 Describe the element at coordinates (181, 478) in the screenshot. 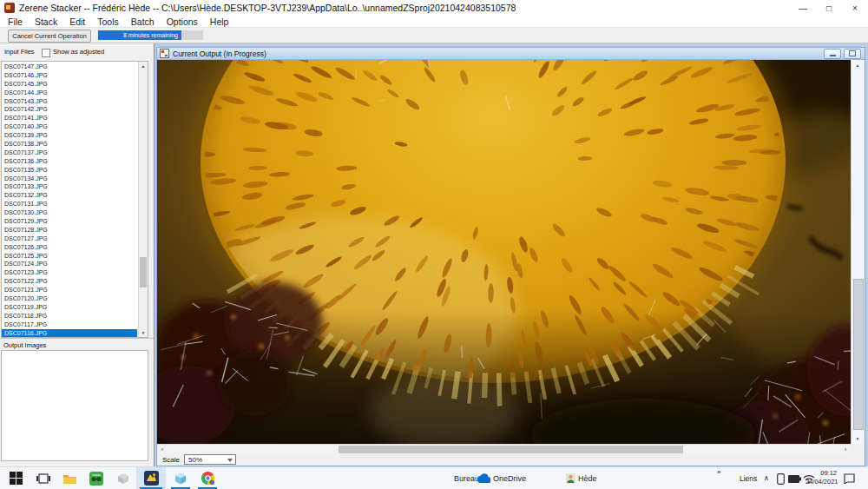

I see `cube-app-button` at that location.